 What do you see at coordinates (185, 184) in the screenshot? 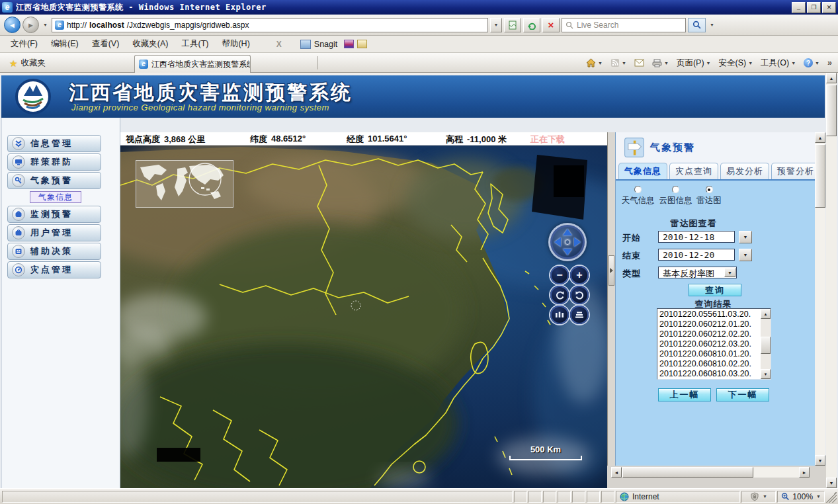
I see `overview-map` at bounding box center [185, 184].